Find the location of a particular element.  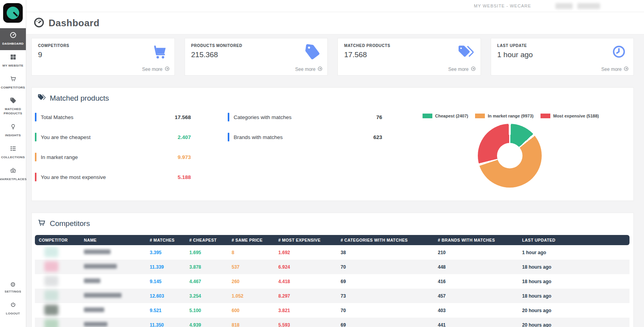

sidebar-item-matched-products: MATCHED PRODUCTS is located at coordinates (13, 107).